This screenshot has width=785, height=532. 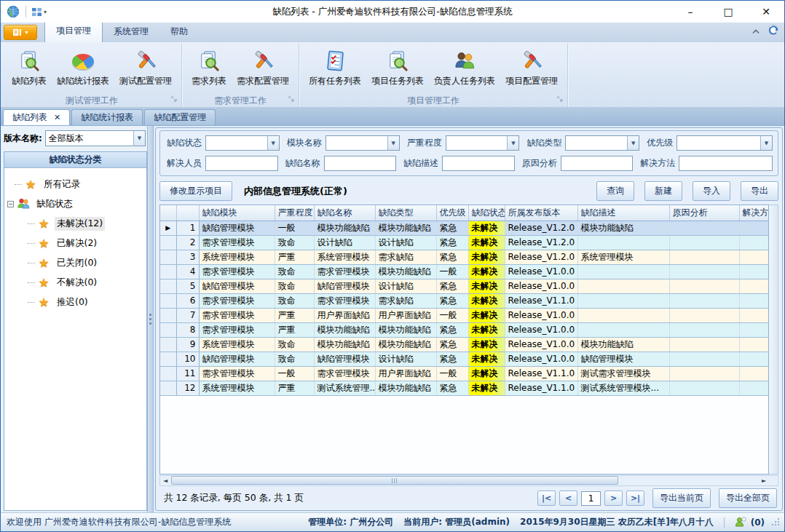 What do you see at coordinates (568, 498) in the screenshot?
I see `prev-page-button: <` at bounding box center [568, 498].